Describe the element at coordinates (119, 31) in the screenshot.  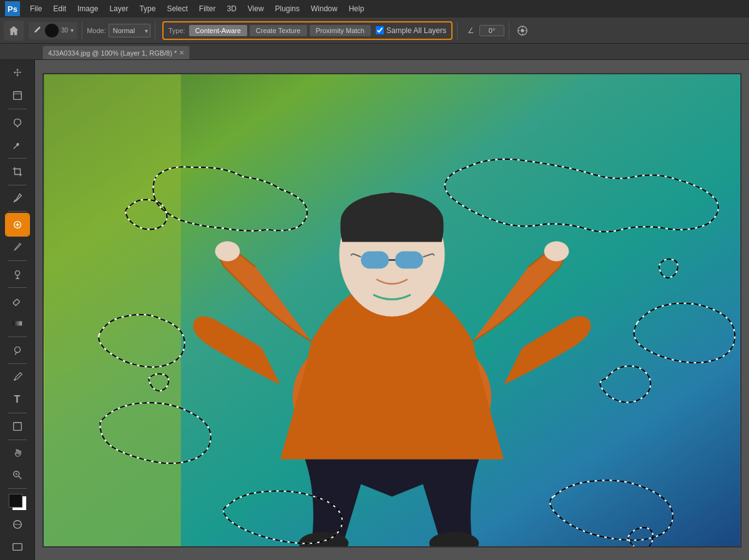
I see `mode-area: Mode: Normal Multiply Screen Replace Lig…` at that location.